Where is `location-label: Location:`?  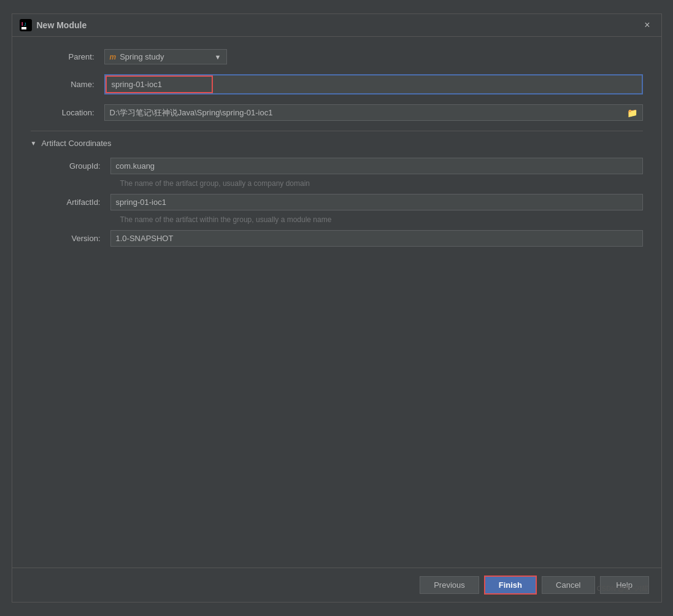 location-label: Location: is located at coordinates (67, 113).